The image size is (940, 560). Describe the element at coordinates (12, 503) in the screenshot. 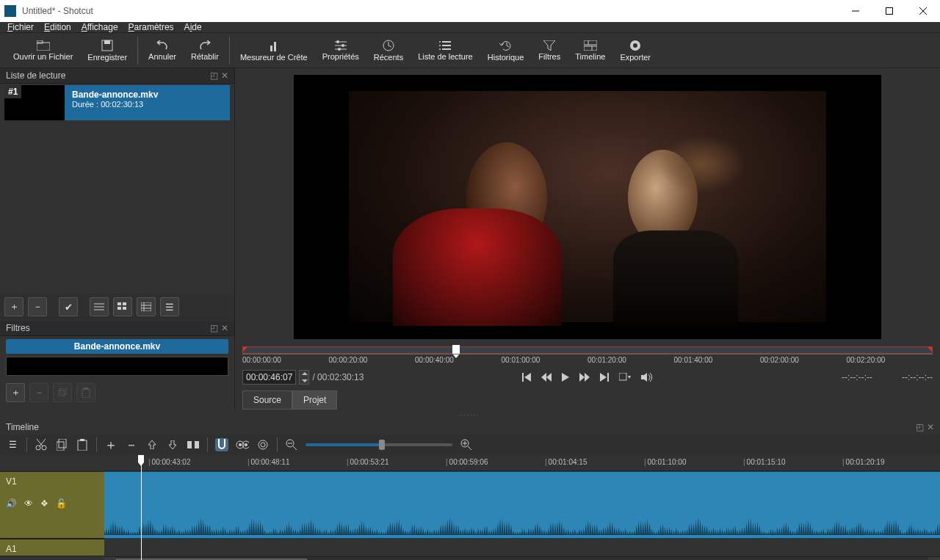

I see `track-mute-icon: 🔊` at that location.